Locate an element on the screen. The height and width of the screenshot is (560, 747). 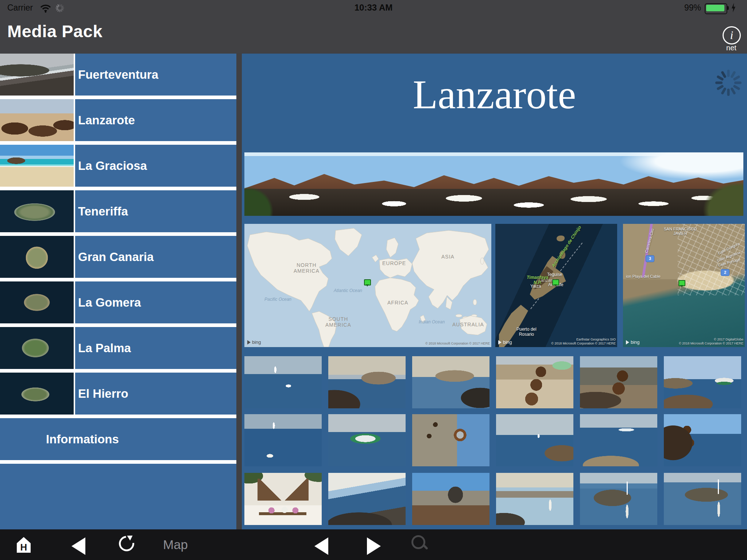
sidebar-item-gran-canaria: Gran Canaria is located at coordinates (118, 257).